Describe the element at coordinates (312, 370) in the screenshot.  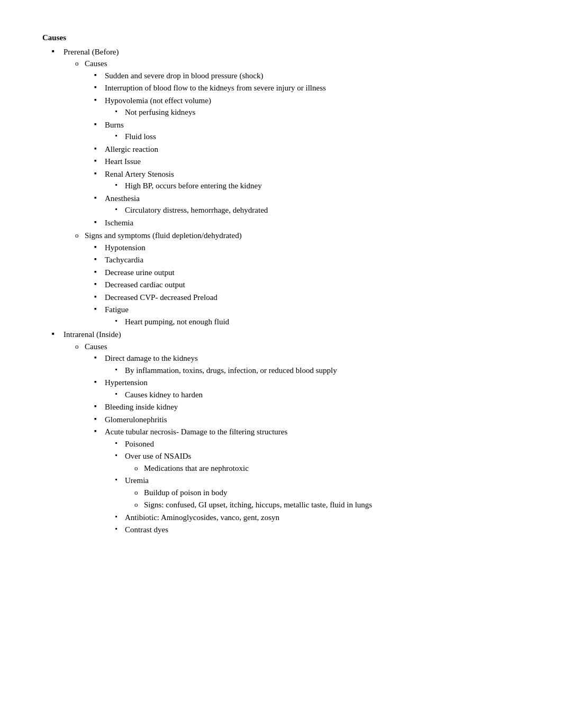
I see `nested-list: By inflammation, toxins, drugs, infectio…` at that location.